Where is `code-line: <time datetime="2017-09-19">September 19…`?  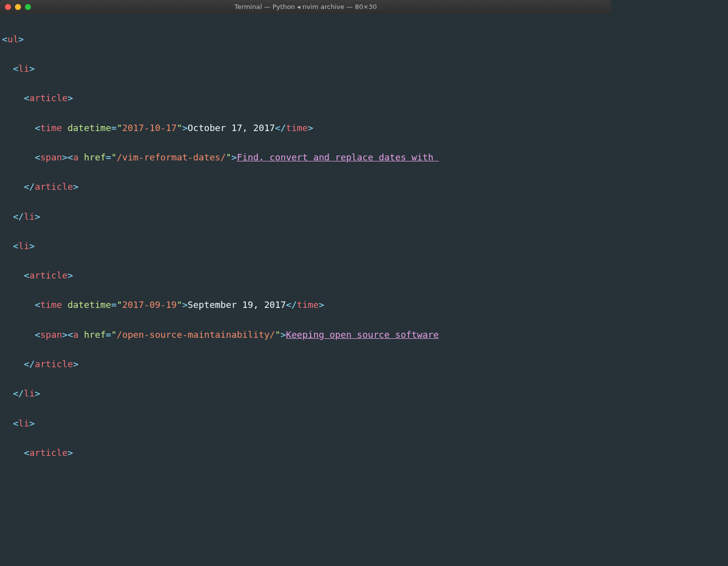
code-line: <time datetime="2017-09-19">September 19… is located at coordinates (306, 305).